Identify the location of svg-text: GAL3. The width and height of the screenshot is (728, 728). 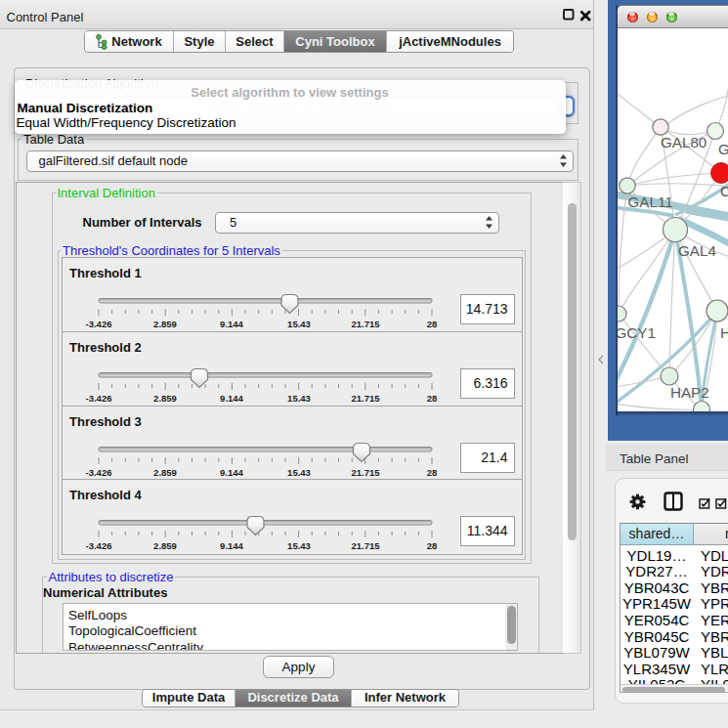
(723, 149).